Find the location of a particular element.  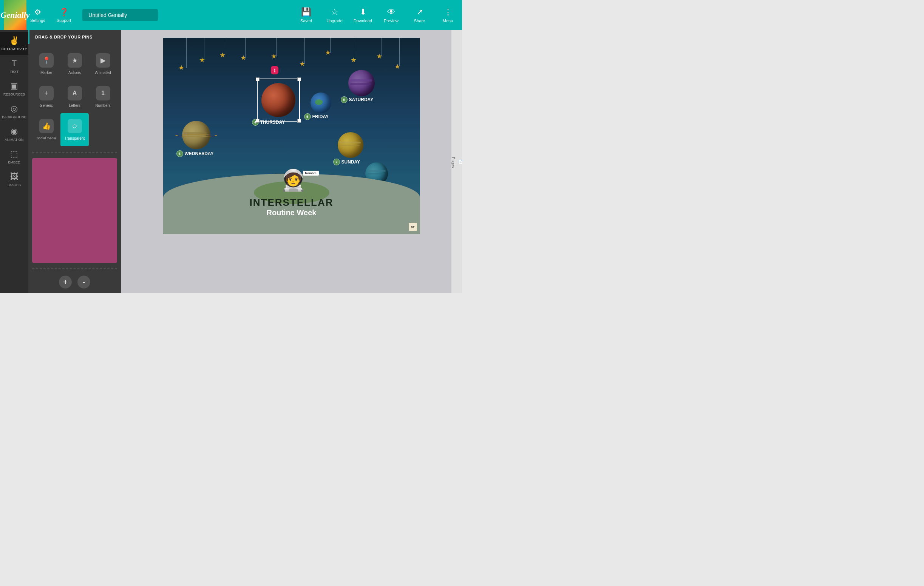

pin-active-indicator: ↕ is located at coordinates (275, 70).